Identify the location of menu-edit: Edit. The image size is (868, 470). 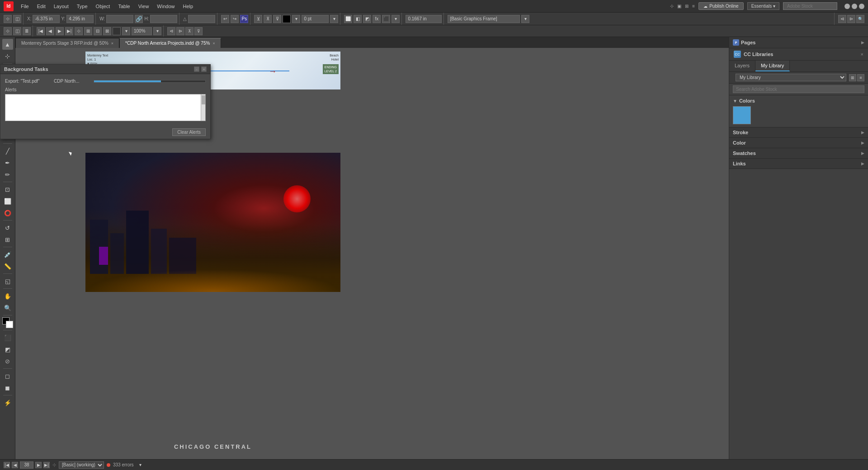
(42, 6).